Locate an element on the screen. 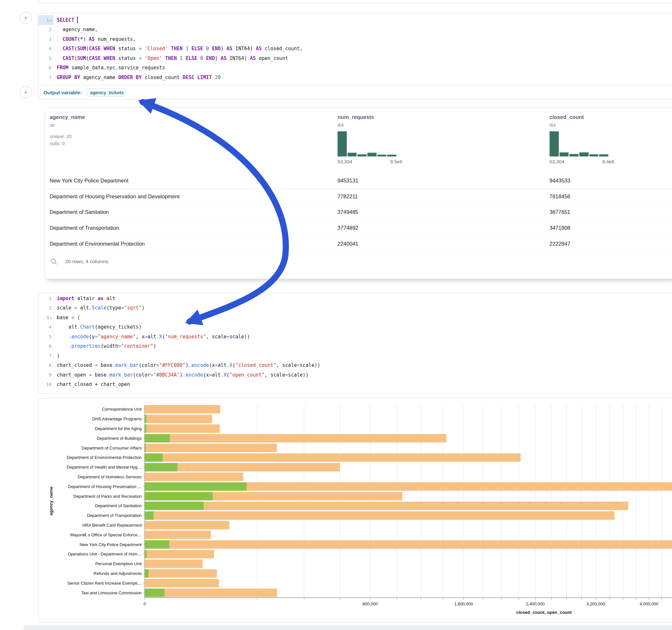 The image size is (672, 630). column-name: agency_name is located at coordinates (67, 117).